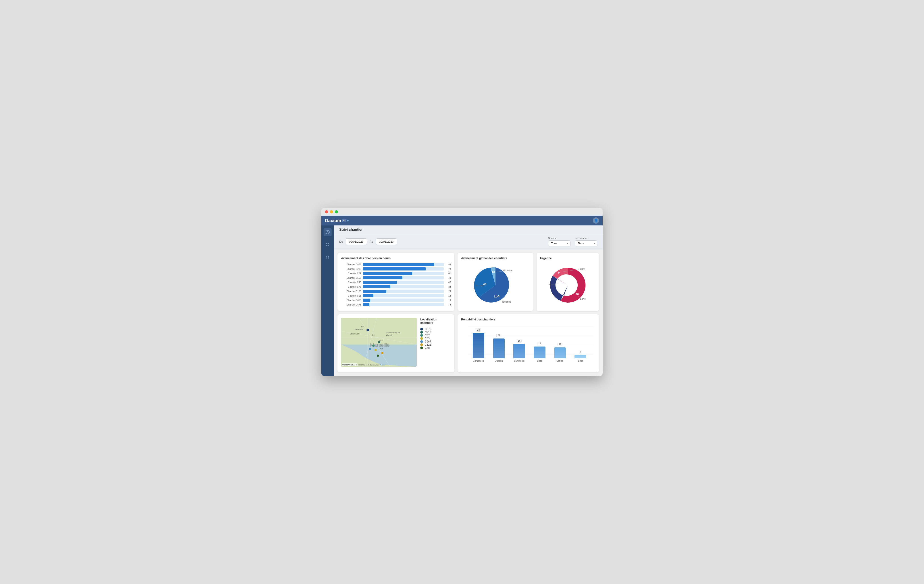 The image size is (924, 584). Describe the element at coordinates (328, 257) in the screenshot. I see `sidebar-icon-apps` at that location.